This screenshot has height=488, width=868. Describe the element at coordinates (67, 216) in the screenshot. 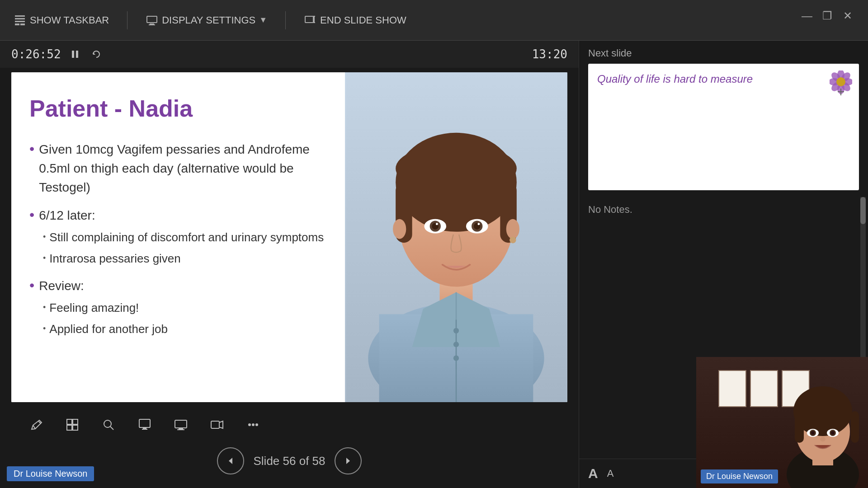

I see `bullet-2-header: 6/12 later:` at that location.